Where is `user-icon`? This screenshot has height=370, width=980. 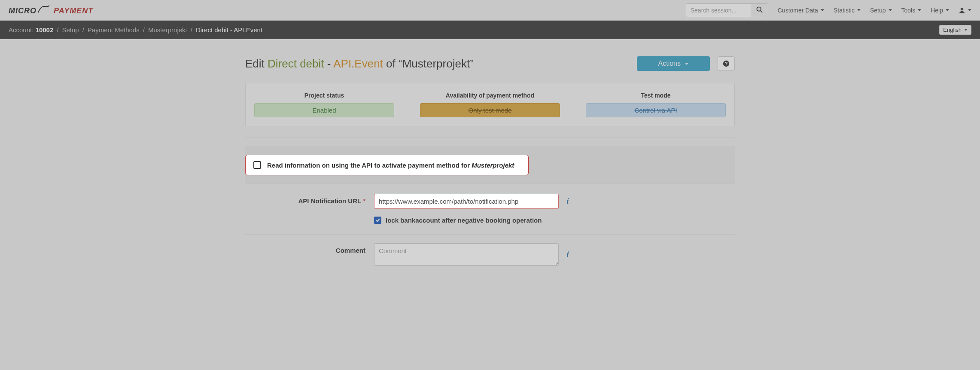 user-icon is located at coordinates (962, 10).